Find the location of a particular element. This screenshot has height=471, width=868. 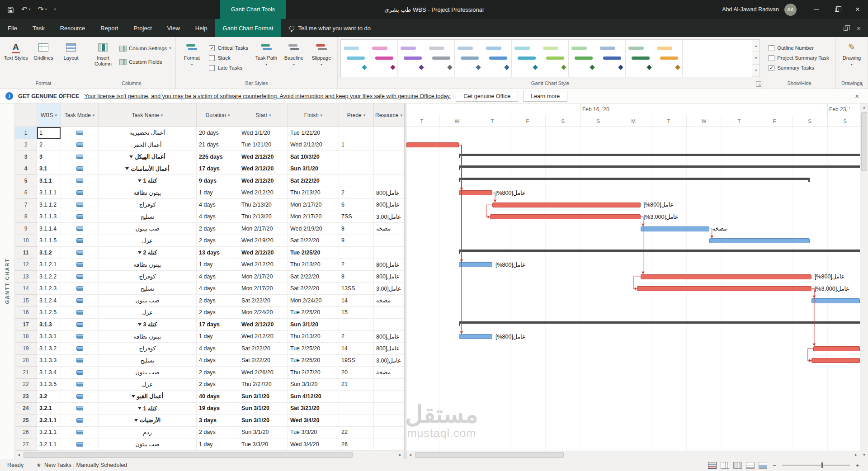

cell-finish: Thu 2/27/20 is located at coordinates (314, 372).